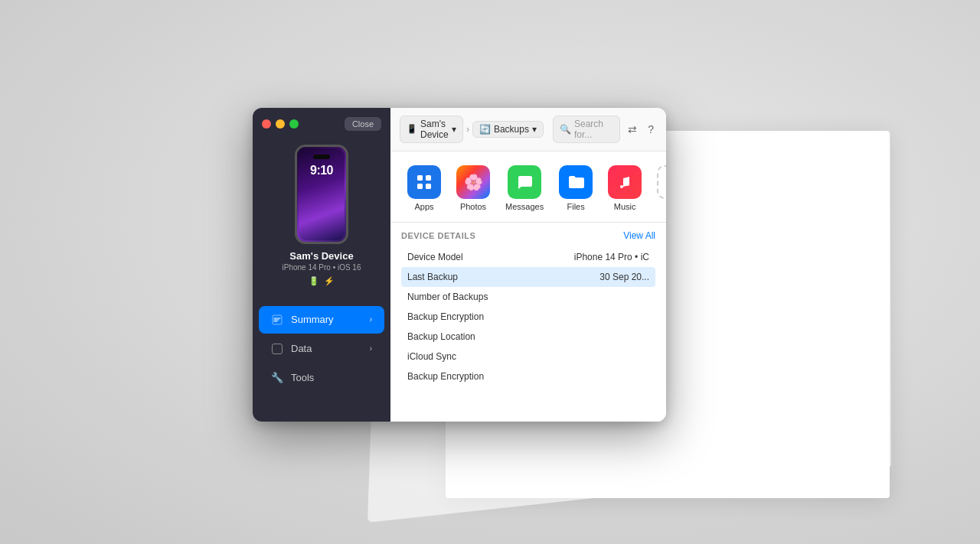 This screenshot has width=980, height=544. What do you see at coordinates (322, 194) in the screenshot?
I see `phone-screen: 9:10` at bounding box center [322, 194].